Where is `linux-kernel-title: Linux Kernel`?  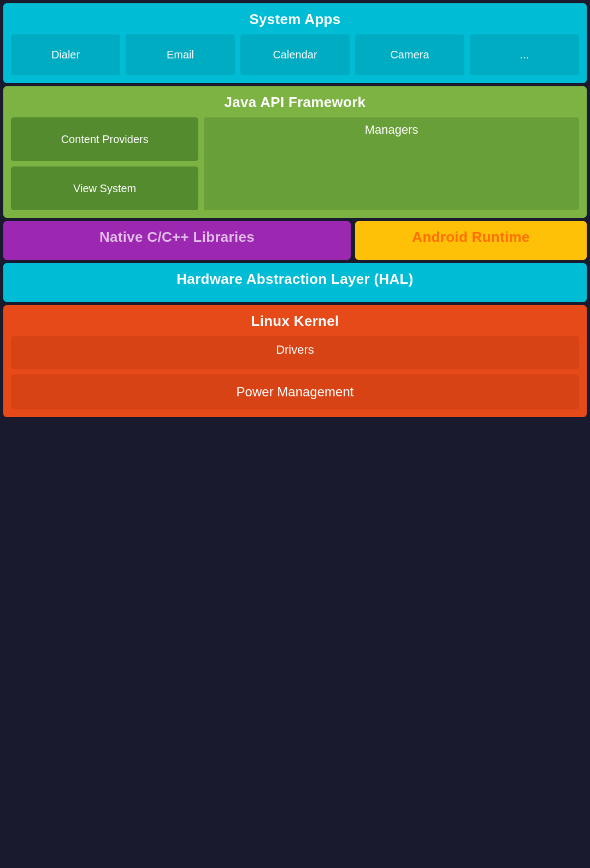 linux-kernel-title: Linux Kernel is located at coordinates (295, 321).